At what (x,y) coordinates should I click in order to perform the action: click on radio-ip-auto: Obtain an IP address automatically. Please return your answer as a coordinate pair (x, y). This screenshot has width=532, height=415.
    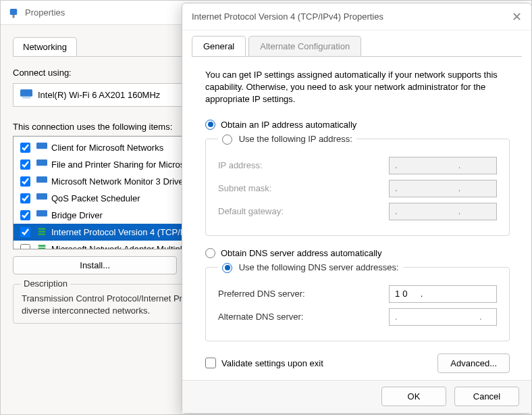
    Looking at the image, I should click on (358, 124).